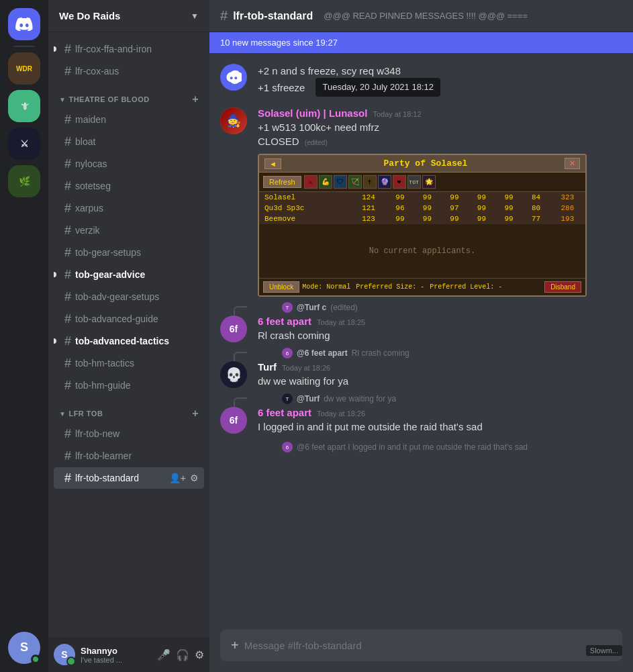 The width and height of the screenshot is (633, 672). Describe the element at coordinates (177, 478) in the screenshot. I see `add-member-icon: 👤+` at that location.